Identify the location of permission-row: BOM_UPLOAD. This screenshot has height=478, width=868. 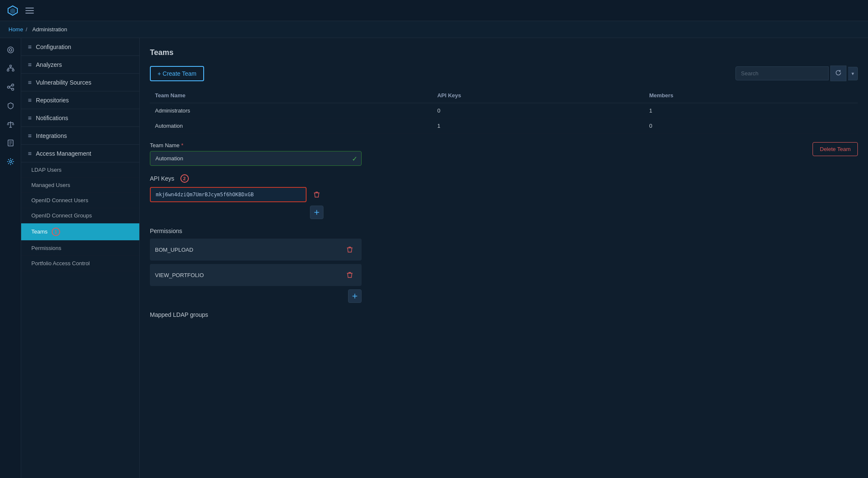
(256, 250).